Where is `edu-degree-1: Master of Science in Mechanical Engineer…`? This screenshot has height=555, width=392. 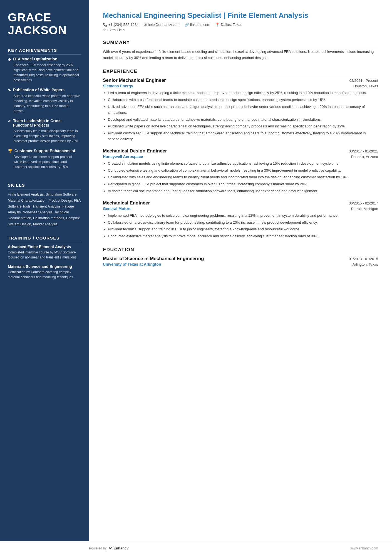
edu-degree-1: Master of Science in Mechanical Engineer… is located at coordinates (153, 259).